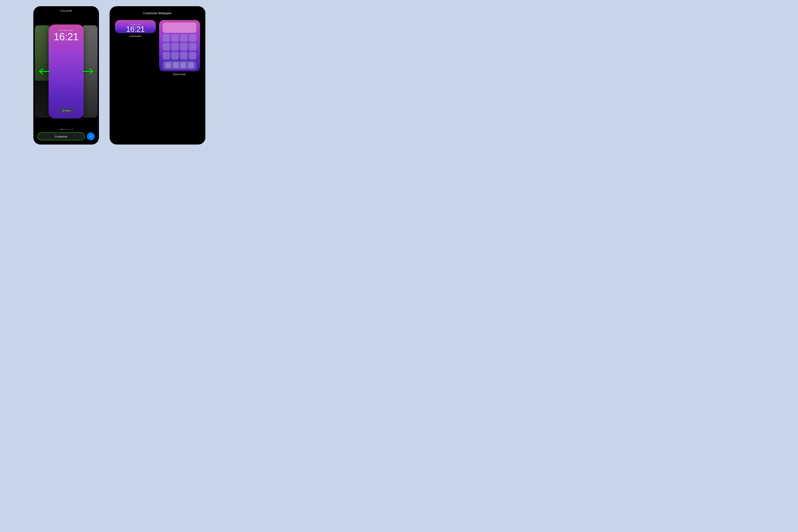 This screenshot has width=798, height=532. What do you see at coordinates (179, 74) in the screenshot?
I see `home-screen-label: Home Screen` at bounding box center [179, 74].